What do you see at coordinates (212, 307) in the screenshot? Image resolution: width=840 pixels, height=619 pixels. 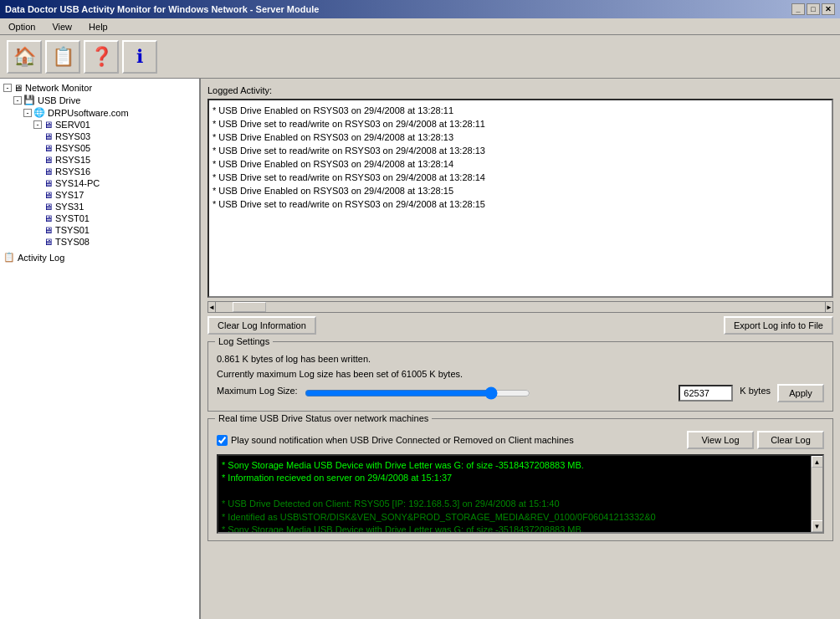 I see `scroll-left-btn: ◄` at bounding box center [212, 307].